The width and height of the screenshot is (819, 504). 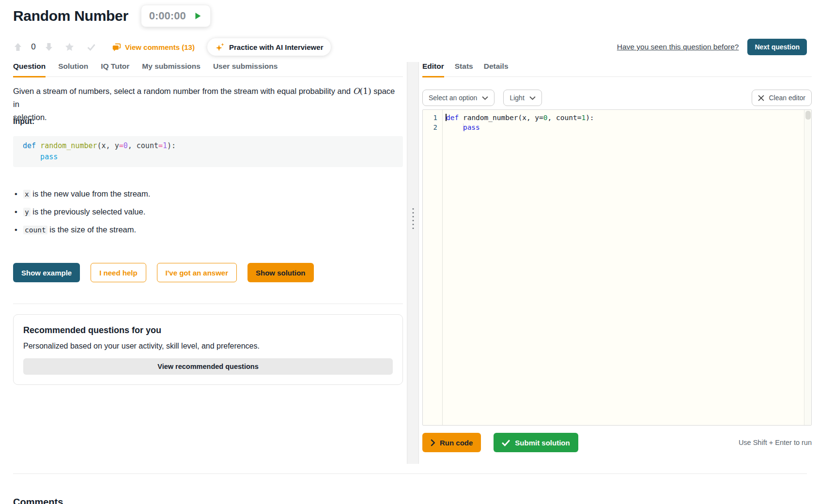 What do you see at coordinates (452, 118) in the screenshot?
I see `editor-keyword-def: def` at bounding box center [452, 118].